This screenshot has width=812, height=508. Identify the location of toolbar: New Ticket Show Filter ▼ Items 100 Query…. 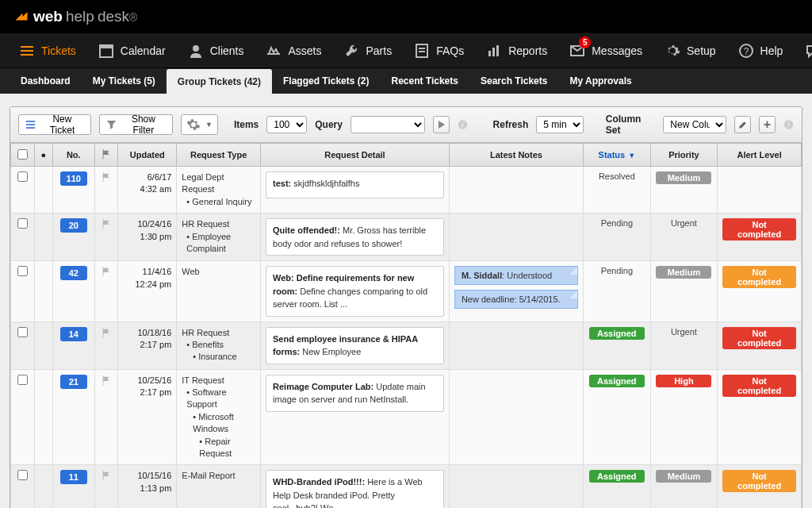
(406, 125).